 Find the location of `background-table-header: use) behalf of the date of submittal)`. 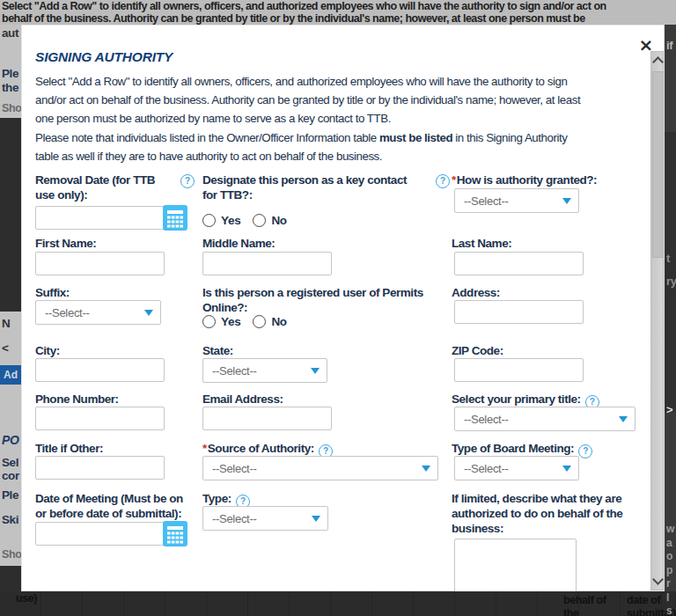

background-table-header: use) behalf of the date of submittal) is located at coordinates (338, 604).